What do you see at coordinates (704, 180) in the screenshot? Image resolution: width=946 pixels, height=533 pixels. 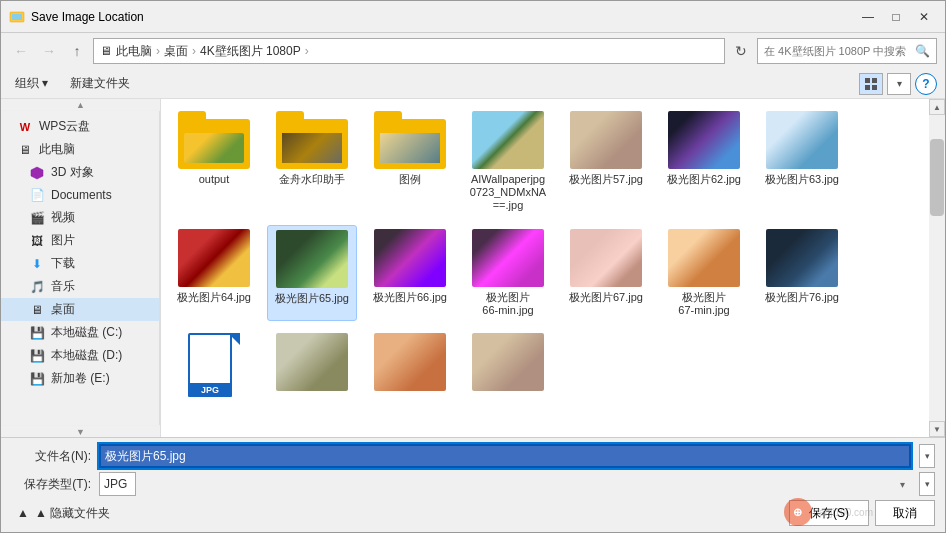 I see `file-jiguang62-label: 极光图片62.jpg` at bounding box center [704, 180].